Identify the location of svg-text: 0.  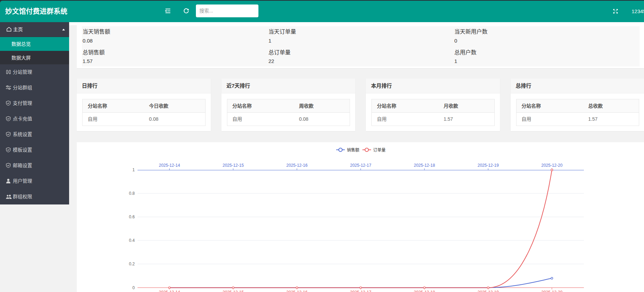
(133, 288).